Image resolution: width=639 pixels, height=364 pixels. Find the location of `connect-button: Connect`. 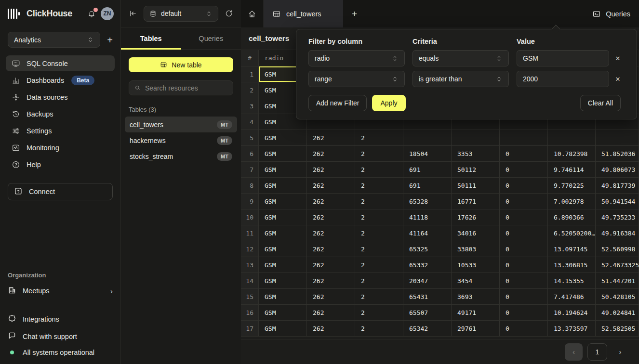

connect-button: Connect is located at coordinates (60, 192).